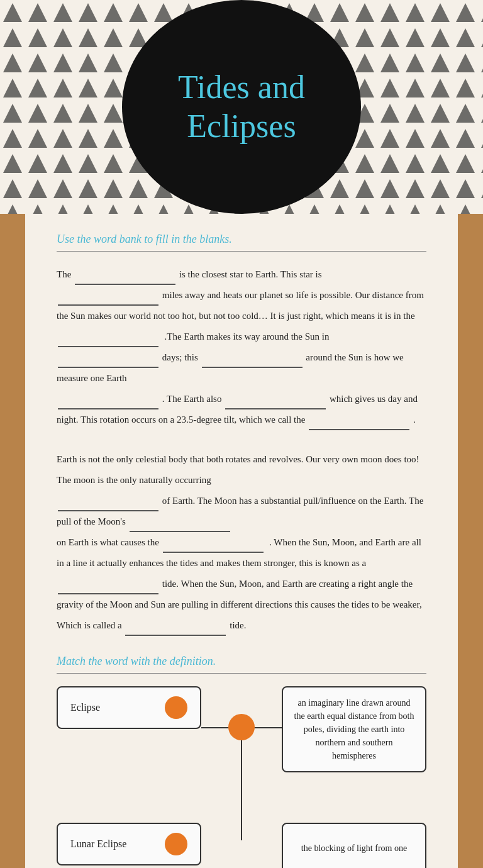 The height and width of the screenshot is (868, 483). I want to click on text-p2c: on Earth is what causes the, so click(108, 542).